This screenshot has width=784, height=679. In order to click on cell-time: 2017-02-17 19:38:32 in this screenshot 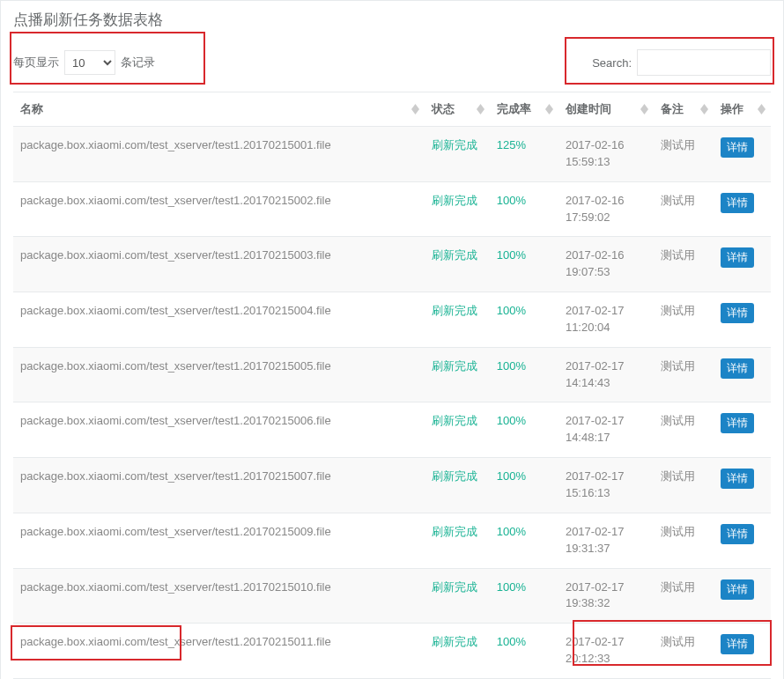, I will do `click(606, 595)`.